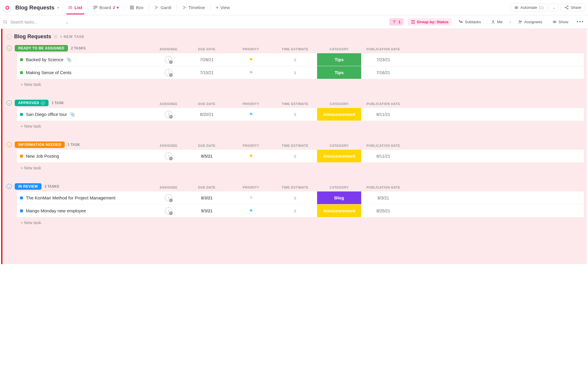 This screenshot has width=588, height=390. I want to click on view-tab-board-caret: ▾, so click(118, 8).